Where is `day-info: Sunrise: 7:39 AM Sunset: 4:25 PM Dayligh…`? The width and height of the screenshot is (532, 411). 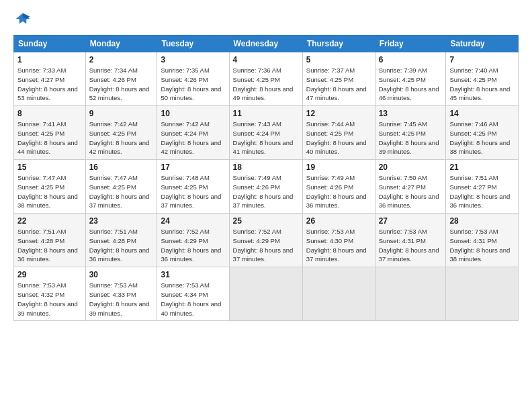
day-info: Sunrise: 7:39 AM Sunset: 4:25 PM Dayligh… is located at coordinates (411, 85).